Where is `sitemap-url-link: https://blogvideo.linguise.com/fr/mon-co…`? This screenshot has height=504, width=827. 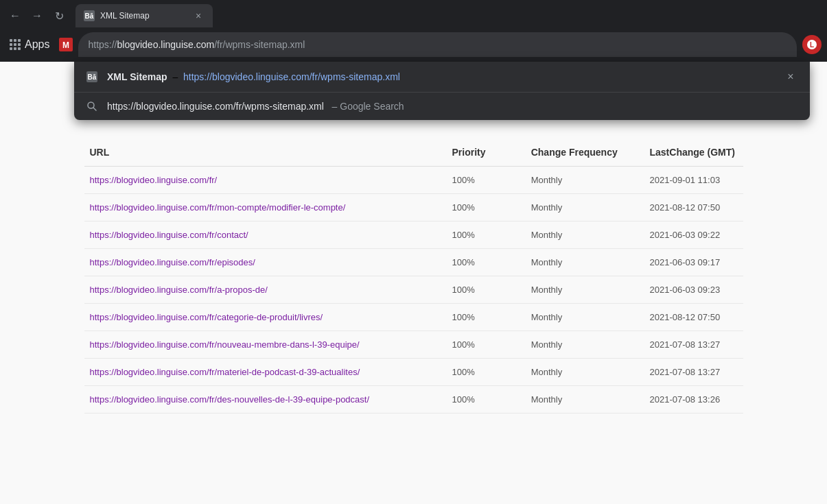
sitemap-url-link: https://blogvideo.linguise.com/fr/mon-co… is located at coordinates (218, 207).